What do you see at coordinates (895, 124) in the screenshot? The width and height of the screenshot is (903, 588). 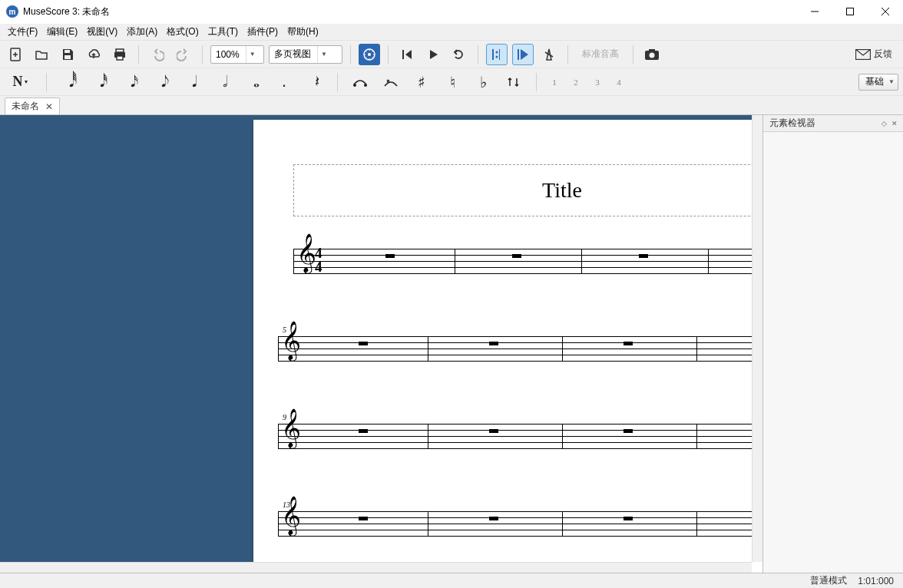 I see `panel-close-icon: ✕` at bounding box center [895, 124].